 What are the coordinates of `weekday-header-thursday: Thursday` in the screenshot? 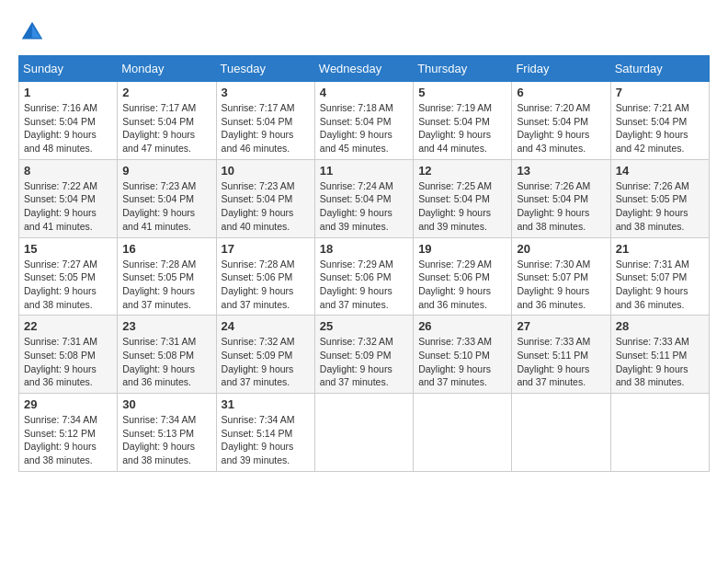 It's located at (463, 69).